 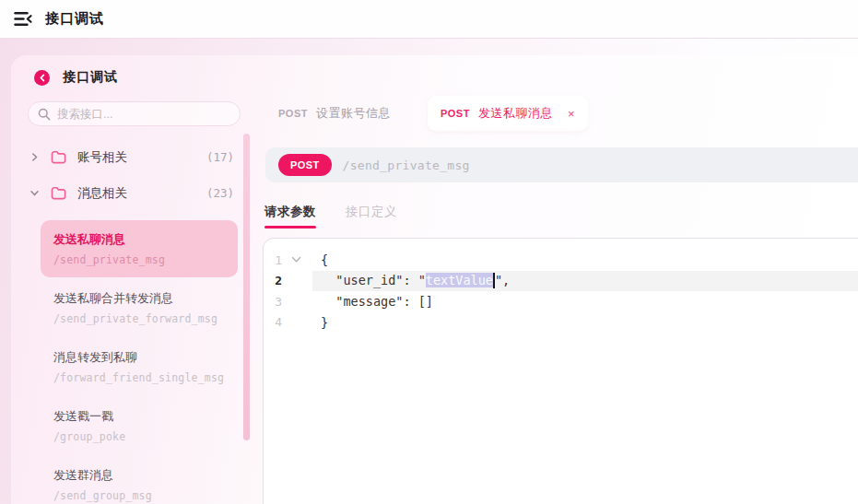 I want to click on close-tab-icon: ×, so click(x=571, y=114).